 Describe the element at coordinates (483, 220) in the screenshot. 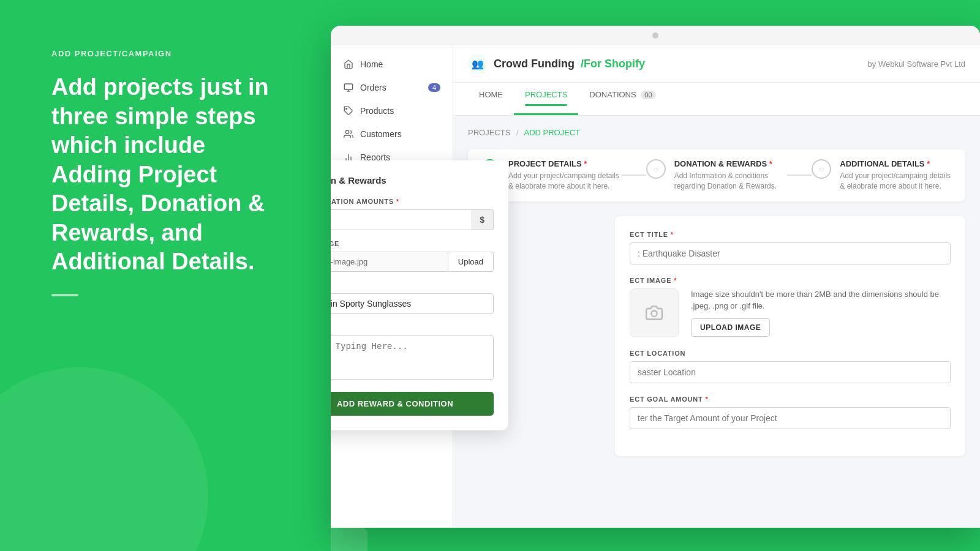

I see `dollar-suffix: $` at that location.